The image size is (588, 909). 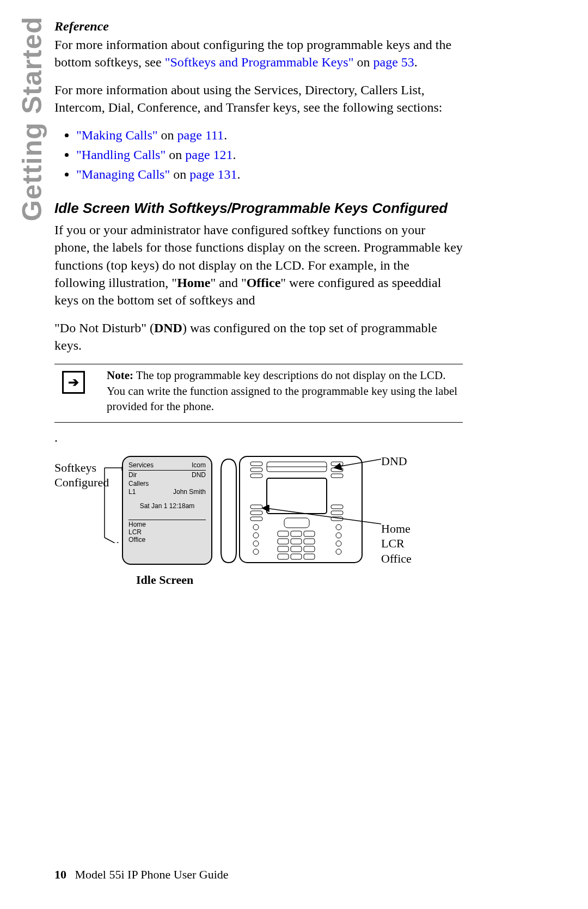 I want to click on page121-link: page 121, so click(x=209, y=155).